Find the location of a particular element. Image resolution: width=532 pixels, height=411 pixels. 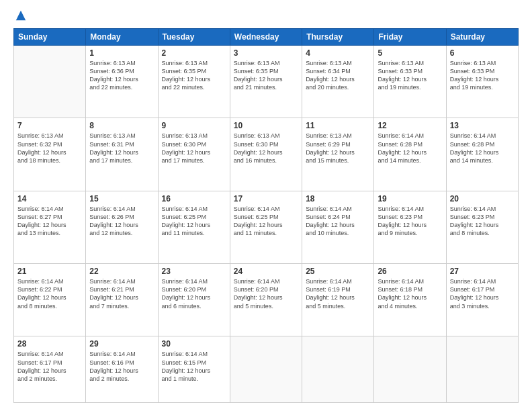

day-number: 20 is located at coordinates (482, 199).